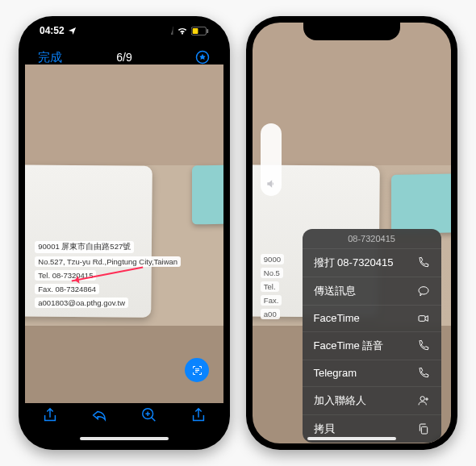  I want to click on menu-label: FaceTime, so click(337, 318).